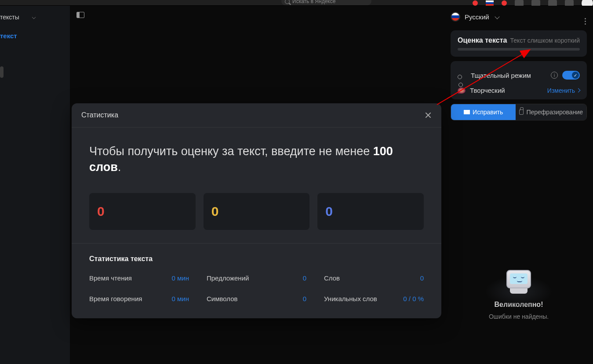 The width and height of the screenshot is (593, 364). What do you see at coordinates (504, 3) in the screenshot?
I see `dot-icon` at bounding box center [504, 3].